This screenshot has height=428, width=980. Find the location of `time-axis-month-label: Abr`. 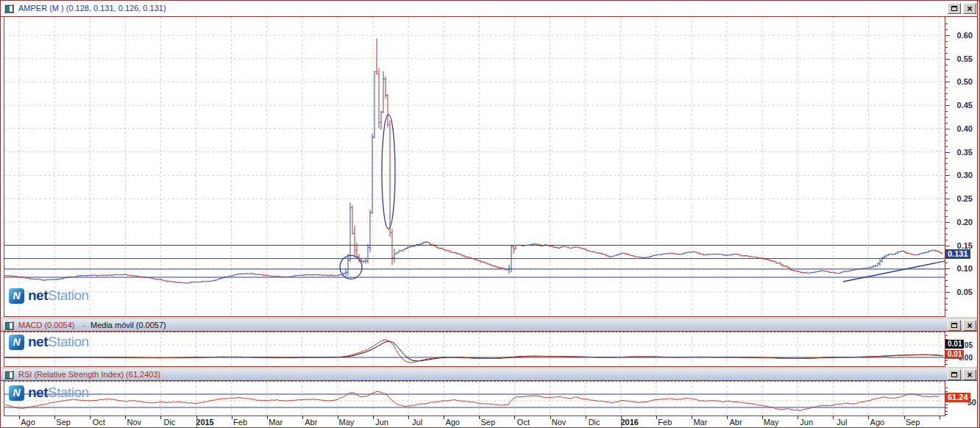

time-axis-month-label: Abr is located at coordinates (310, 422).